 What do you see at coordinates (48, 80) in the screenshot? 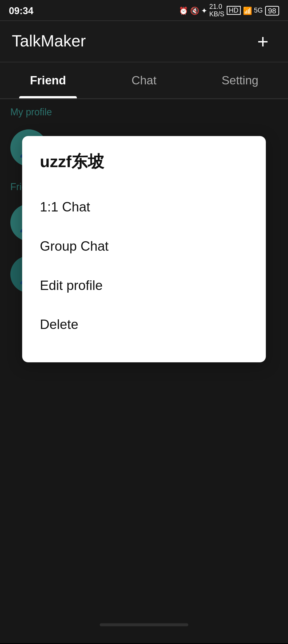
I see `tab-friend: Friend` at bounding box center [48, 80].